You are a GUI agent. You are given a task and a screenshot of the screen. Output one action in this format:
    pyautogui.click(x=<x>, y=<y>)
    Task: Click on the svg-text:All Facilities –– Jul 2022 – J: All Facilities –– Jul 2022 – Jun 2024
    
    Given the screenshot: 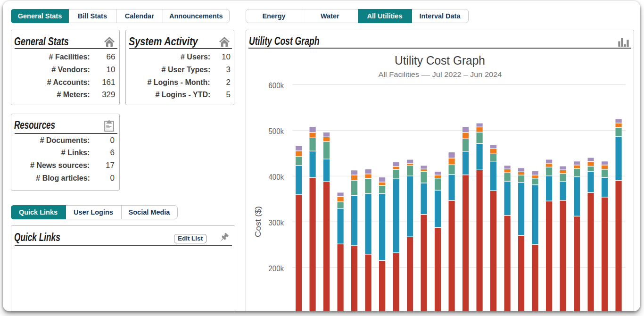 What is the action you would take?
    pyautogui.click(x=440, y=75)
    